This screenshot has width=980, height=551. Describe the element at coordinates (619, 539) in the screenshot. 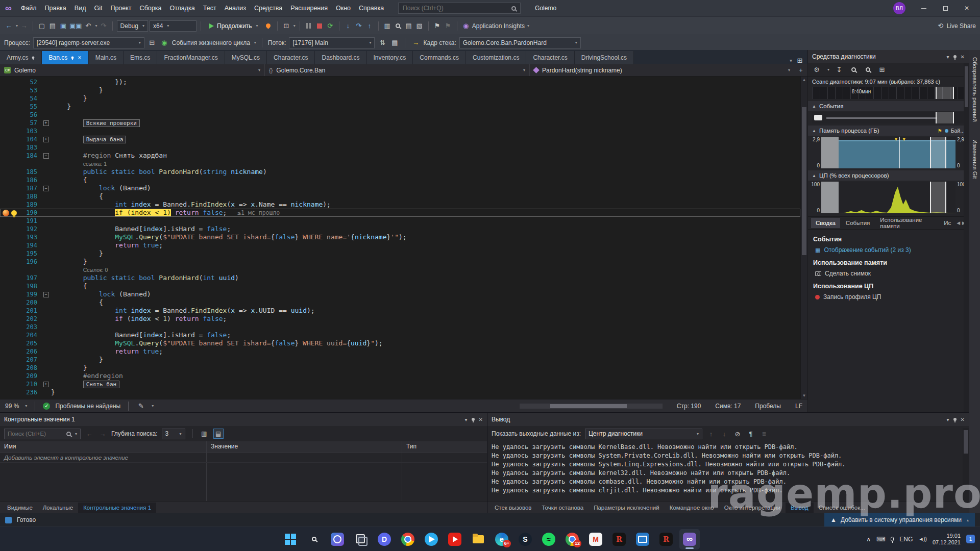

I see `taskbar-ragemp: R` at that location.